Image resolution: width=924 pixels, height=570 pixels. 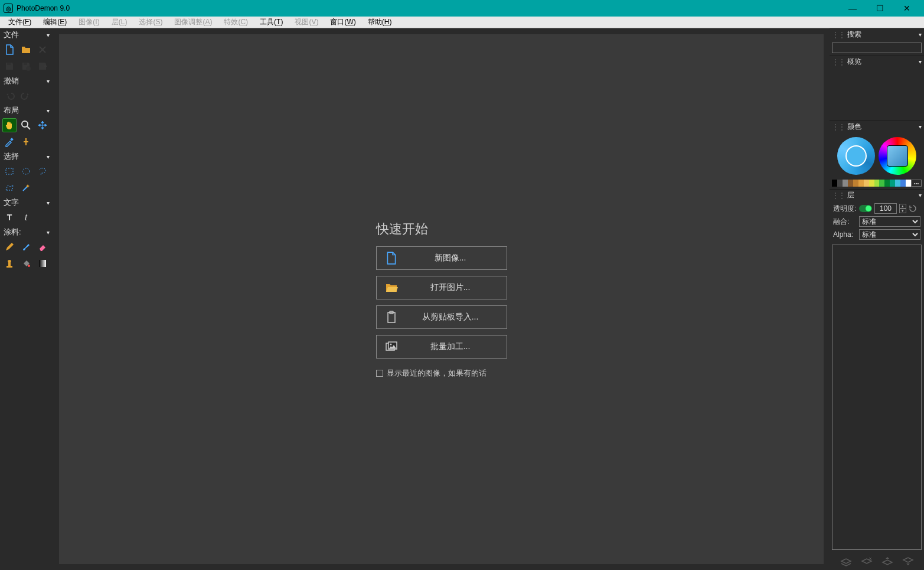 What do you see at coordinates (866, 209) in the screenshot?
I see `opacity-toggle` at bounding box center [866, 209].